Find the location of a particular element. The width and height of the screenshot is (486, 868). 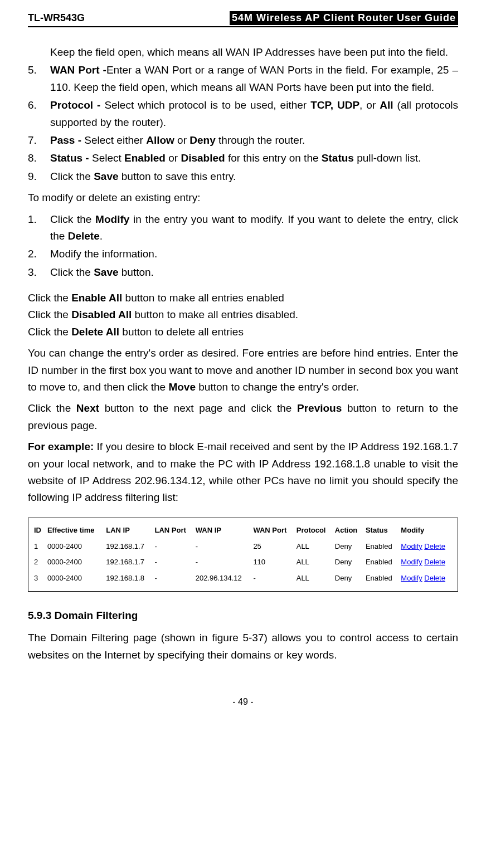

table-cell: 1 is located at coordinates (38, 547).